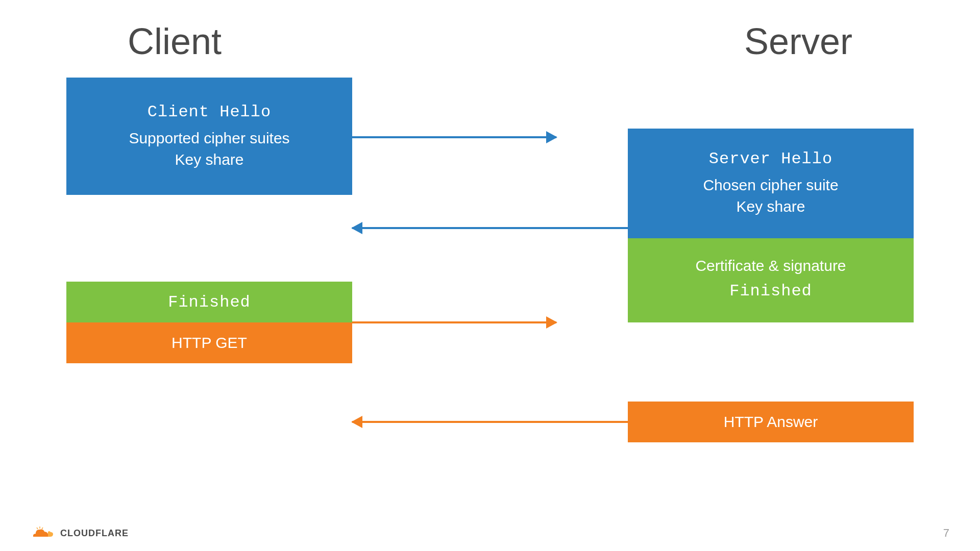  Describe the element at coordinates (490, 422) in the screenshot. I see `arrow-http-answer` at that location.